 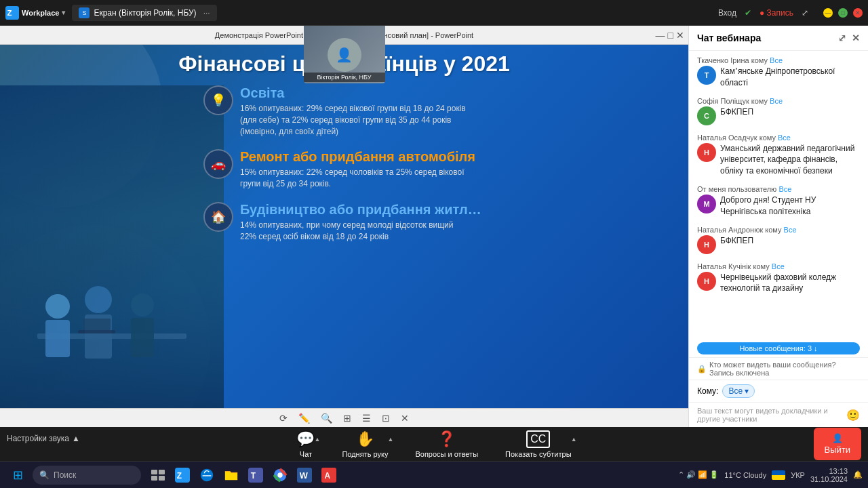 I want to click on taskbar-app-chrome, so click(x=280, y=475).